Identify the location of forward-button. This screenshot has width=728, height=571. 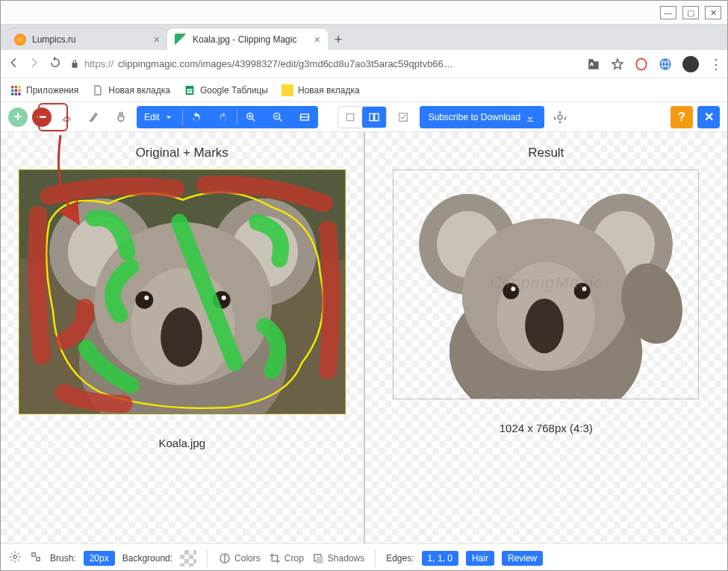
(34, 64).